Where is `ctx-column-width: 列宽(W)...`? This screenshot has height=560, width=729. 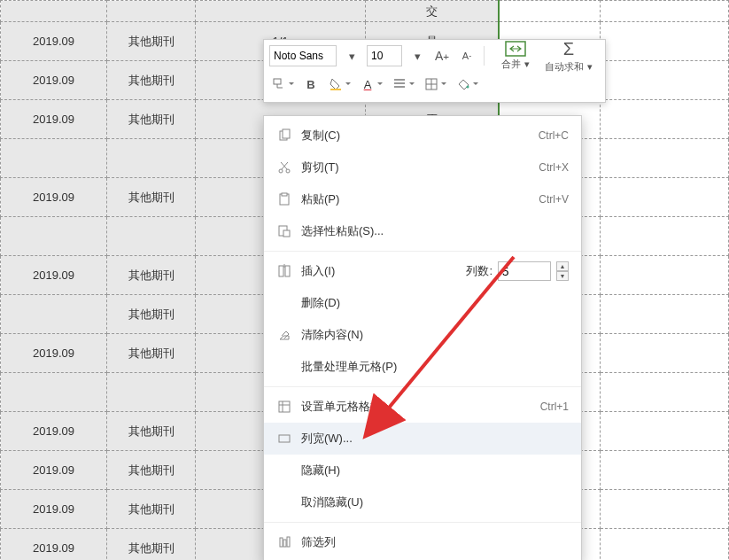 ctx-column-width: 列宽(W)... is located at coordinates (423, 439).